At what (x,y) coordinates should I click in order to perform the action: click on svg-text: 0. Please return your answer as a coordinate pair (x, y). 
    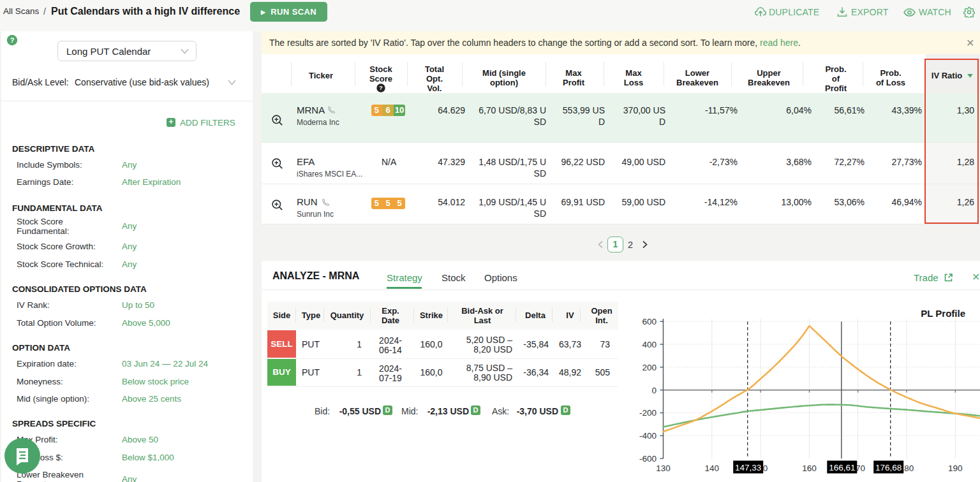
    Looking at the image, I should click on (654, 390).